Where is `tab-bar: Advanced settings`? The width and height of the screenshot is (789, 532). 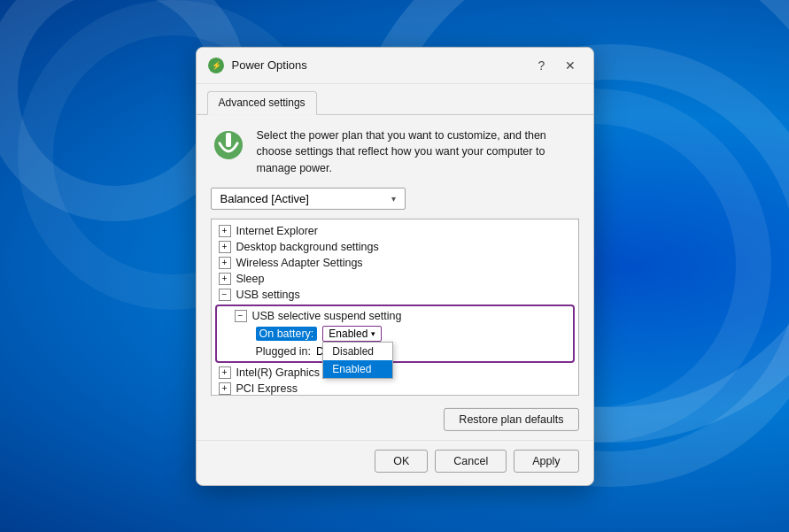
tab-bar: Advanced settings is located at coordinates (395, 99).